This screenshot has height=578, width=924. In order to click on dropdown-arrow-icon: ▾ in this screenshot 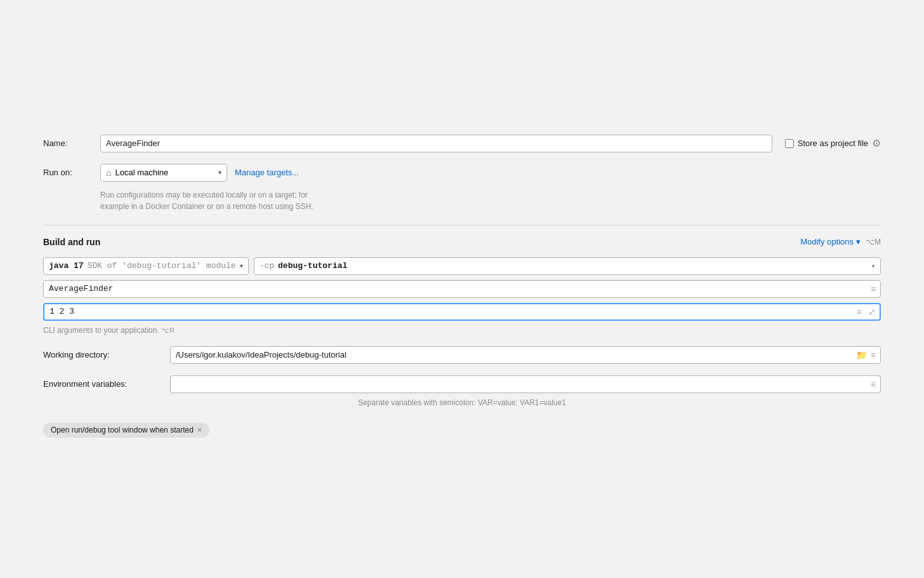, I will do `click(220, 173)`.